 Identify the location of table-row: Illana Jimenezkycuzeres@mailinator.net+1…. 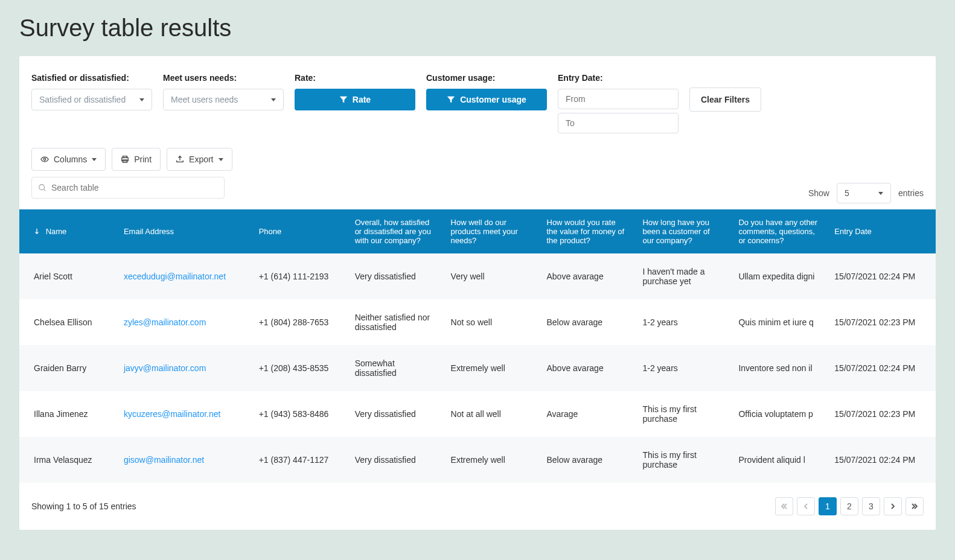
(477, 414).